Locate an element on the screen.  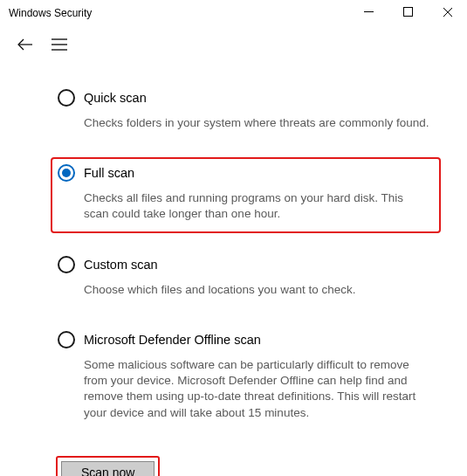
window-title: Windows Security is located at coordinates (51, 13).